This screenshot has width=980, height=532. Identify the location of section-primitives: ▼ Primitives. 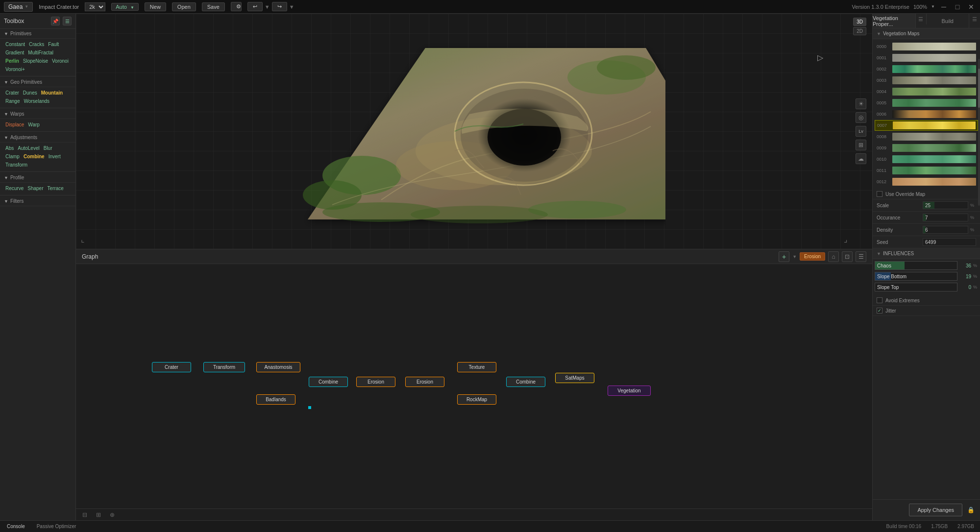
(38, 34).